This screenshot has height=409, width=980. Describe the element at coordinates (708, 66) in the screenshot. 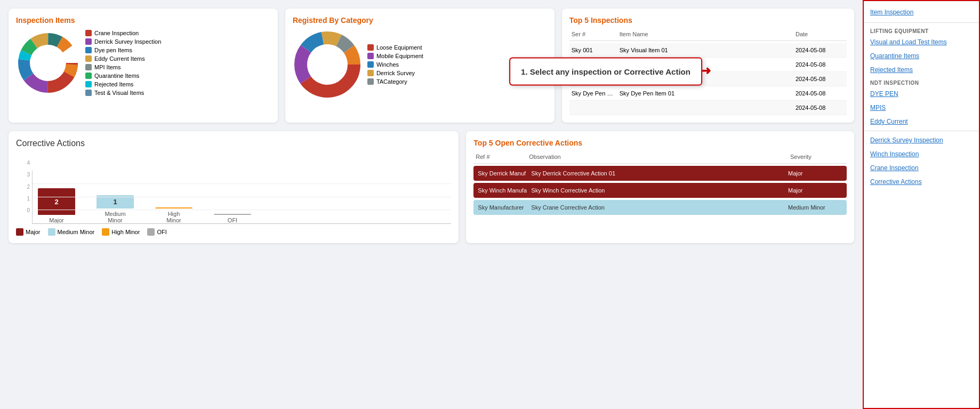

I see `top5-inspections-panel: Top 5 Inspections Ser # Item Name Date S…` at that location.